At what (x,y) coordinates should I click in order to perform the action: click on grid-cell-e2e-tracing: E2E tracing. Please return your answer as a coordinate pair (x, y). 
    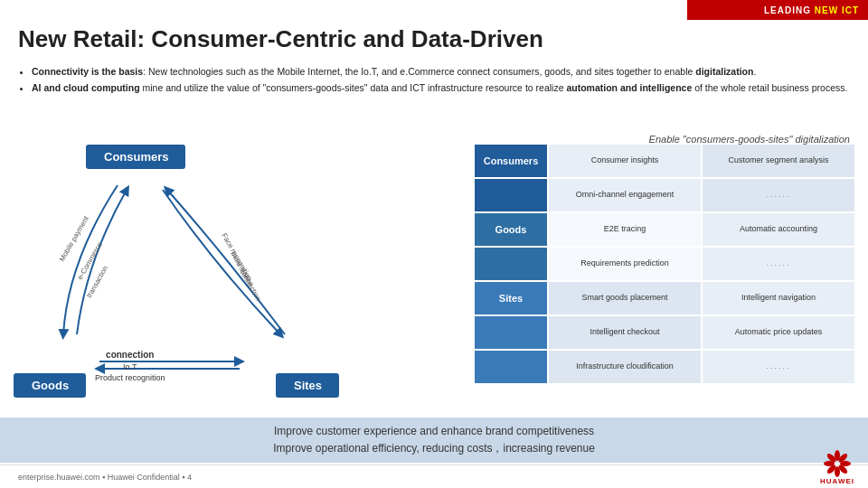
    Looking at the image, I should click on (625, 230).